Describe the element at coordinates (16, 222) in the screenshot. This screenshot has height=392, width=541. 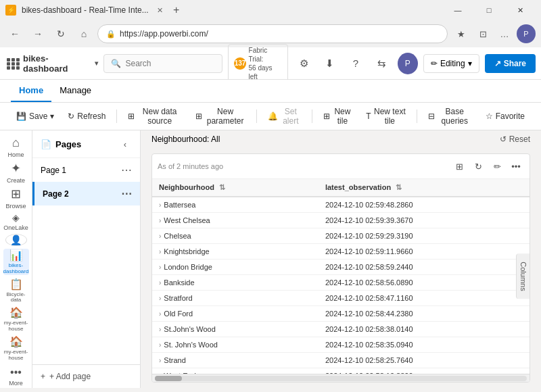
I see `sidebar-item-onelake: ◈ OneLake` at that location.